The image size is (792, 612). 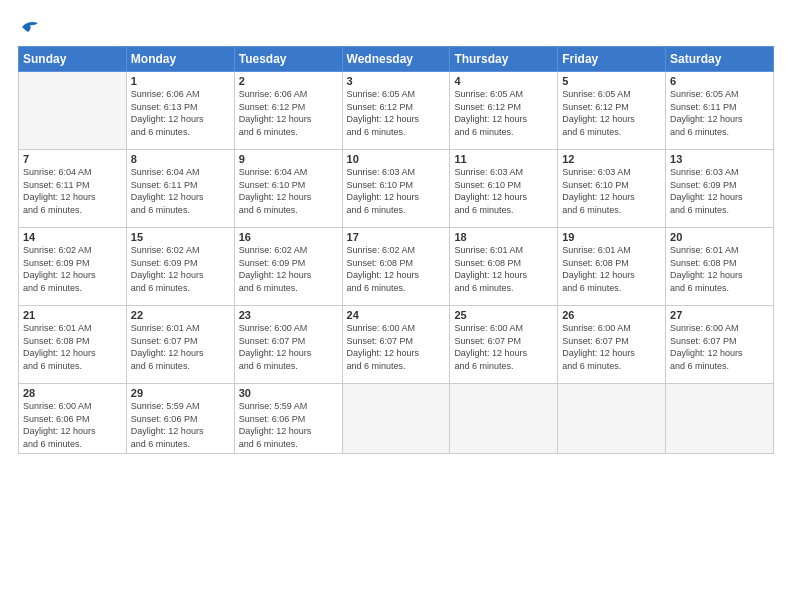 What do you see at coordinates (288, 393) in the screenshot?
I see `day-number: 30` at bounding box center [288, 393].